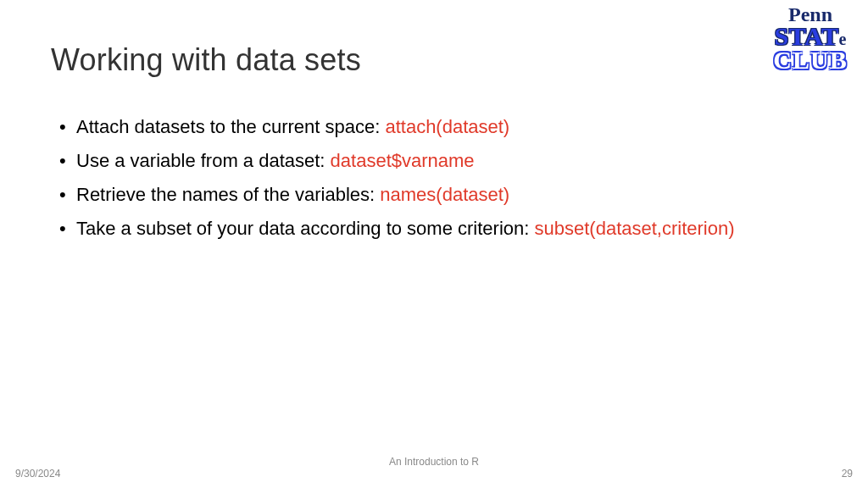  I want to click on list-item: Use a variable from a dataset: dataset$v…, so click(438, 161).